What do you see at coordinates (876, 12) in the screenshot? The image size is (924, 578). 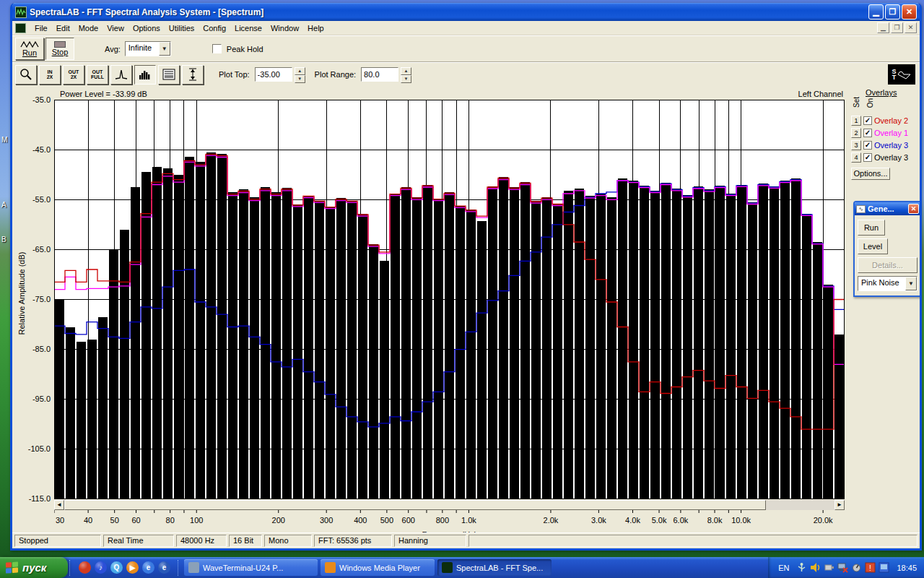 I see `minimize-button: ▁` at bounding box center [876, 12].